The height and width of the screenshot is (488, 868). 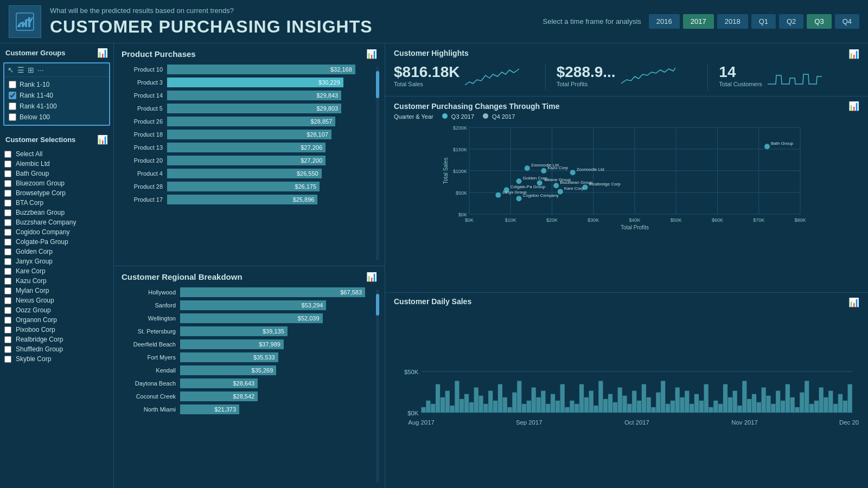 What do you see at coordinates (847, 22) in the screenshot?
I see `time-btn-q4: Q4` at bounding box center [847, 22].